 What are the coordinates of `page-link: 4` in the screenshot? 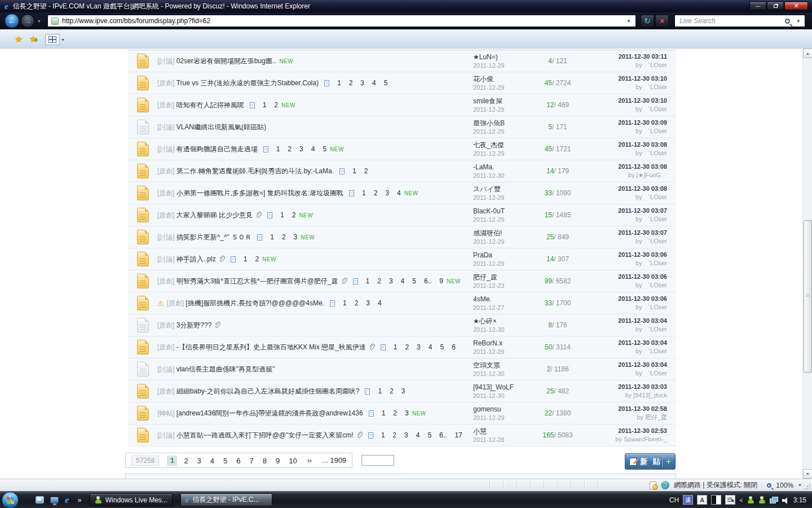 It's located at (212, 461).